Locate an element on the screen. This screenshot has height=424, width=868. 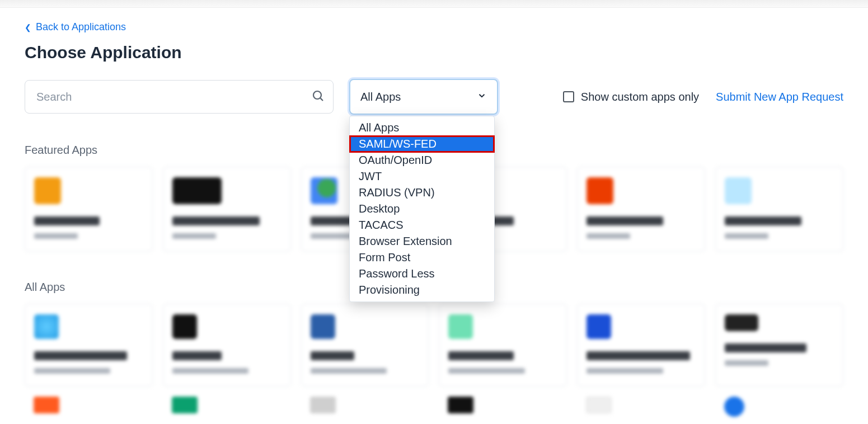
search-wrapper is located at coordinates (179, 97).